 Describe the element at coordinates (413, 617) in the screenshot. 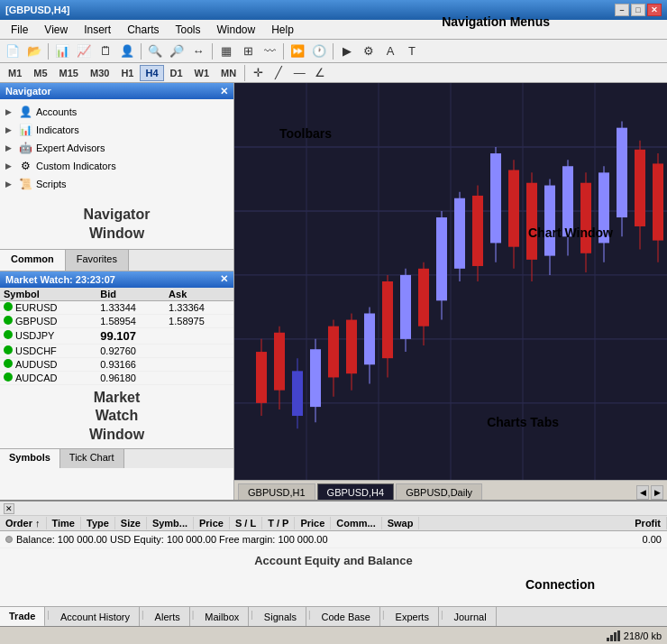

I see `terminal-tab-experts: Experts` at that location.